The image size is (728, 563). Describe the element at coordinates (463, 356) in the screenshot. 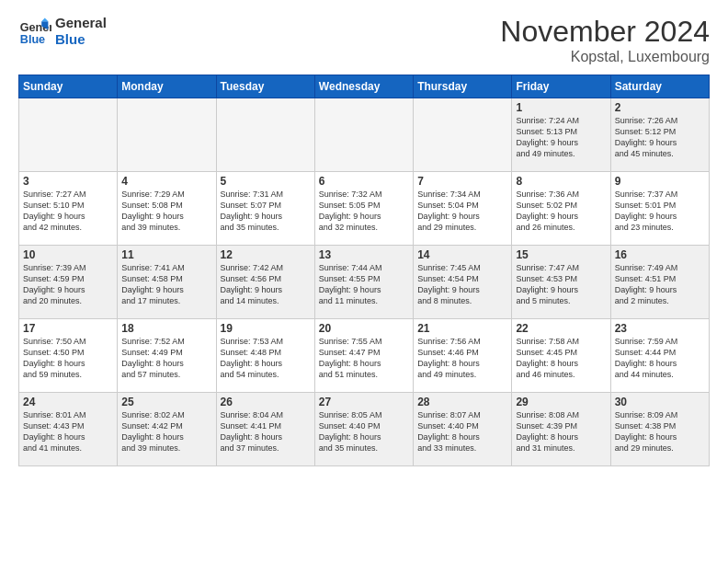

I see `table-row: 21Sunrise: 7:56 AM Sunset: 4:46 PM Dayli…` at that location.